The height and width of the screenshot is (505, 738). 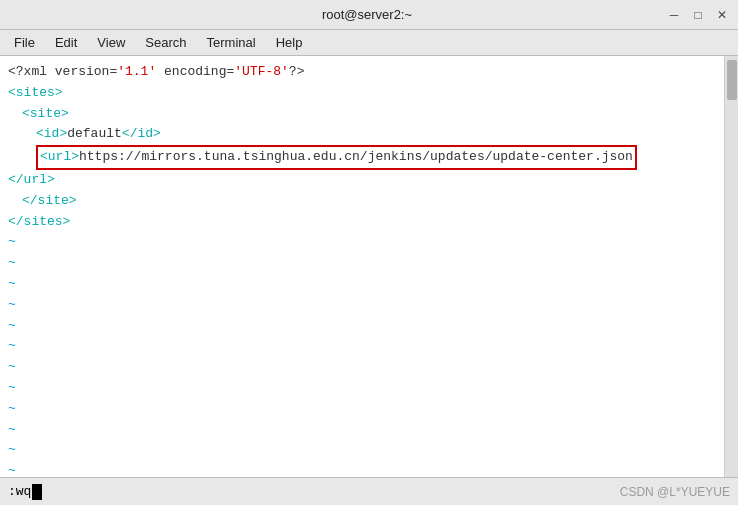 I want to click on tilde-8: ~, so click(x=362, y=388).